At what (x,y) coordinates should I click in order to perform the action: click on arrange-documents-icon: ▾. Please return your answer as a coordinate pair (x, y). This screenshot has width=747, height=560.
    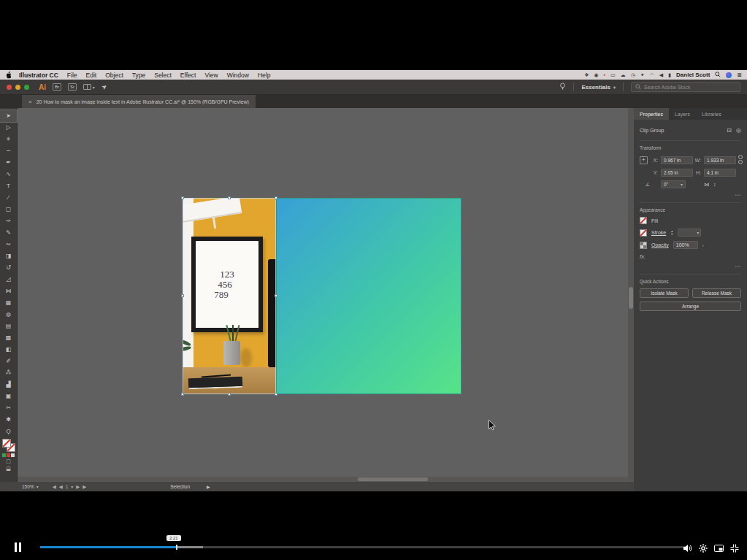
    Looking at the image, I should click on (89, 87).